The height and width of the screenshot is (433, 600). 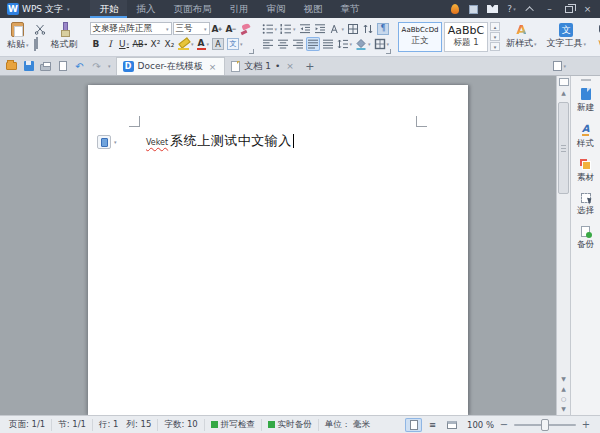 What do you see at coordinates (337, 29) in the screenshot?
I see `asian-layout-button: ▾` at bounding box center [337, 29].